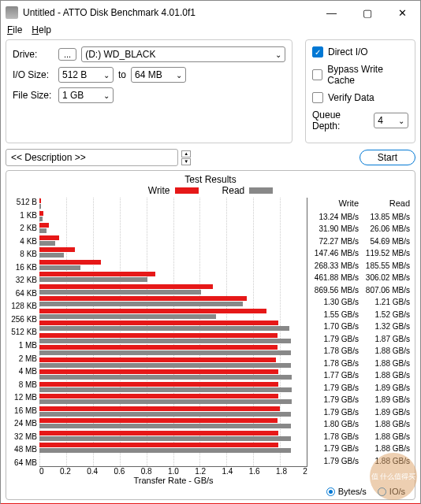  Describe the element at coordinates (393, 476) in the screenshot. I see `watermark-icon: 值 什么值得买` at that location.